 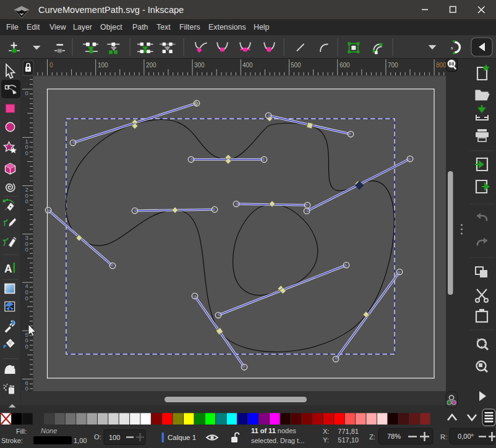 I want to click on svg-text: selected. Drag t..., so click(x=278, y=441).